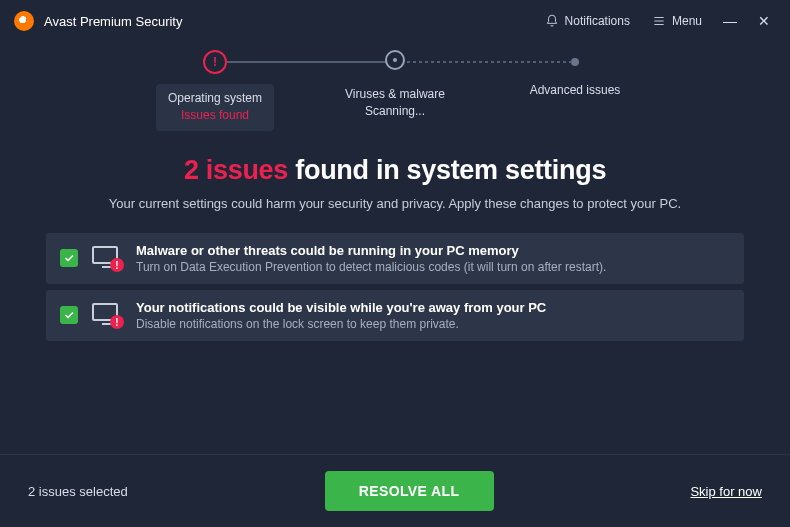  I want to click on minimize-button: —, so click(730, 21).